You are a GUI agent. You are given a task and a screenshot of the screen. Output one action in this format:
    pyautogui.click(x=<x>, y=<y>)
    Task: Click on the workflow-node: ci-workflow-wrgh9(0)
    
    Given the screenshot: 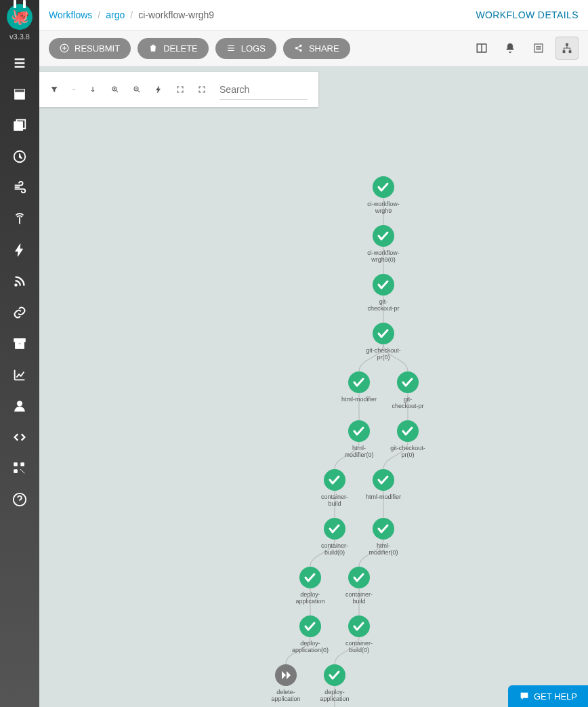 What is the action you would take?
    pyautogui.click(x=383, y=244)
    